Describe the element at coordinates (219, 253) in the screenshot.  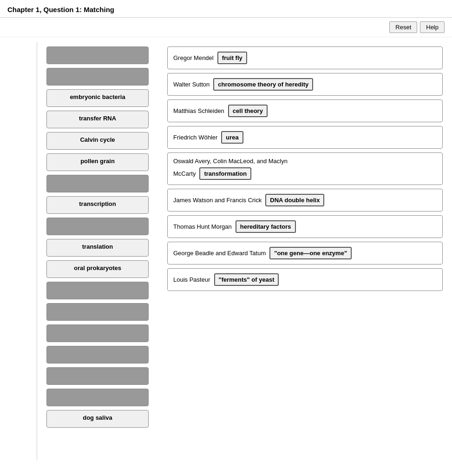
I see `person-name-m8: George Beadle and Edward Tatum` at that location.